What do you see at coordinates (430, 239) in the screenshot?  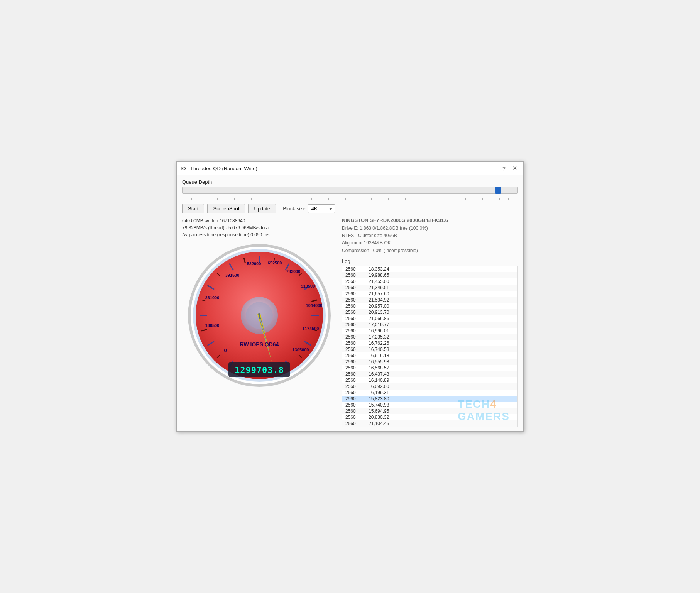 I see `drive-info-detail: Drive E: 1,863.0/1,862.8GB free (100.0%)…` at bounding box center [430, 239].